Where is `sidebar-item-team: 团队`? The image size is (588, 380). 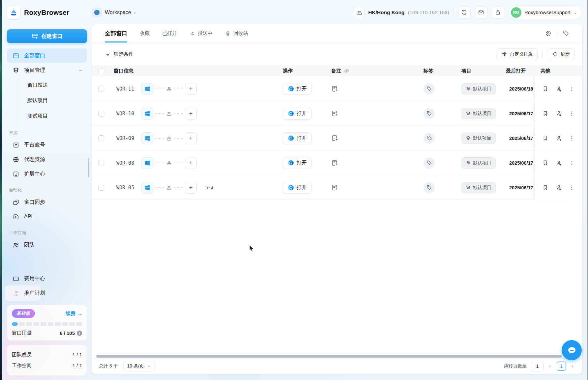 sidebar-item-team: 团队 is located at coordinates (47, 245).